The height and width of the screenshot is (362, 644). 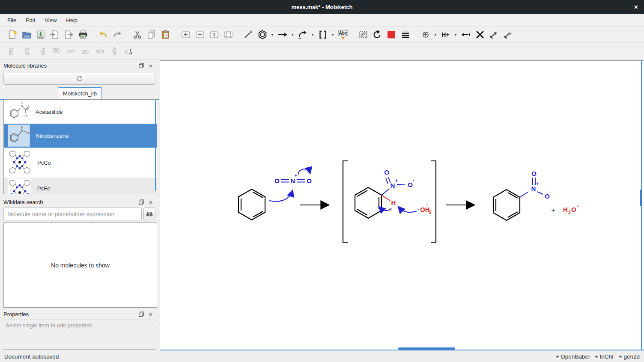 I want to click on align-bottom-button, so click(x=85, y=51).